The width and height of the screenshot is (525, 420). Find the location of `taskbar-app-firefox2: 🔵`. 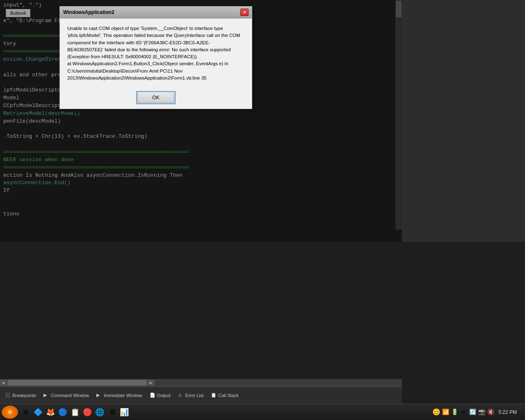

taskbar-app-firefox2: 🔵 is located at coordinates (63, 412).